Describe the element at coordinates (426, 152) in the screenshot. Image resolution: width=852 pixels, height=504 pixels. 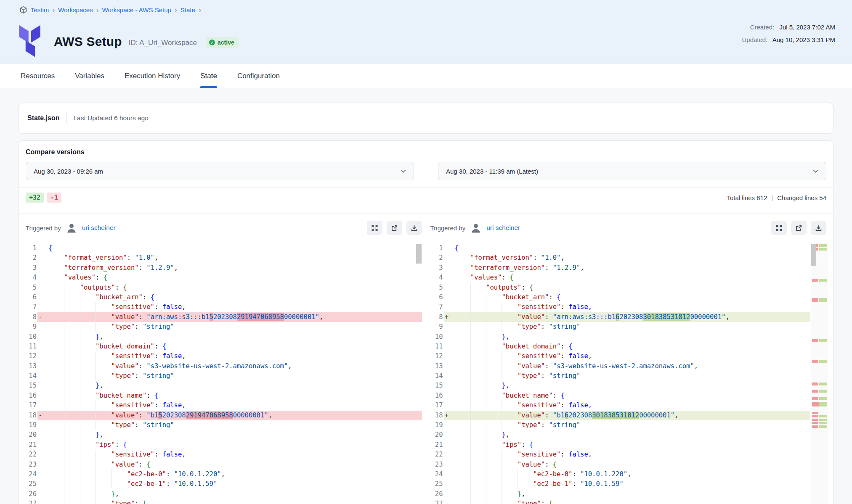
I see `compare-versions-heading: Compare versions` at that location.